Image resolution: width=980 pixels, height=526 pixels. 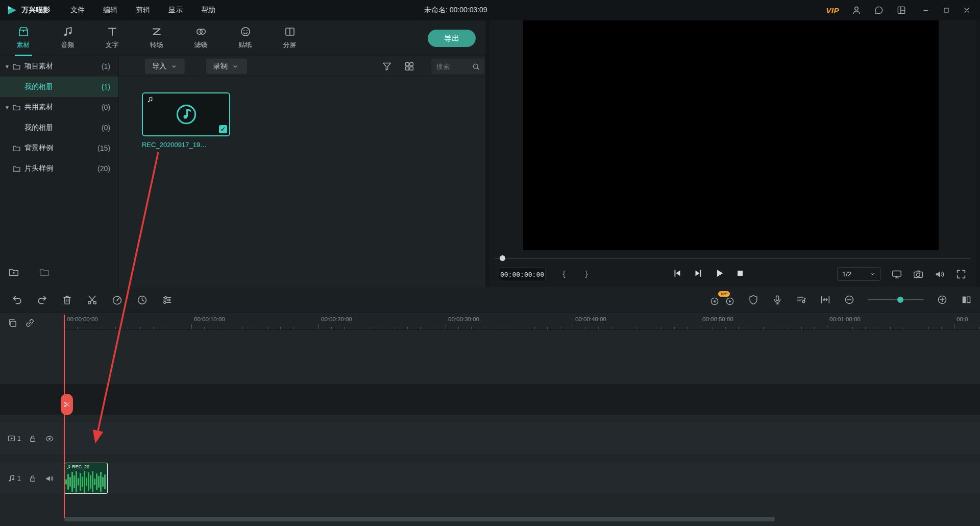 I want to click on account-icon, so click(x=856, y=10).